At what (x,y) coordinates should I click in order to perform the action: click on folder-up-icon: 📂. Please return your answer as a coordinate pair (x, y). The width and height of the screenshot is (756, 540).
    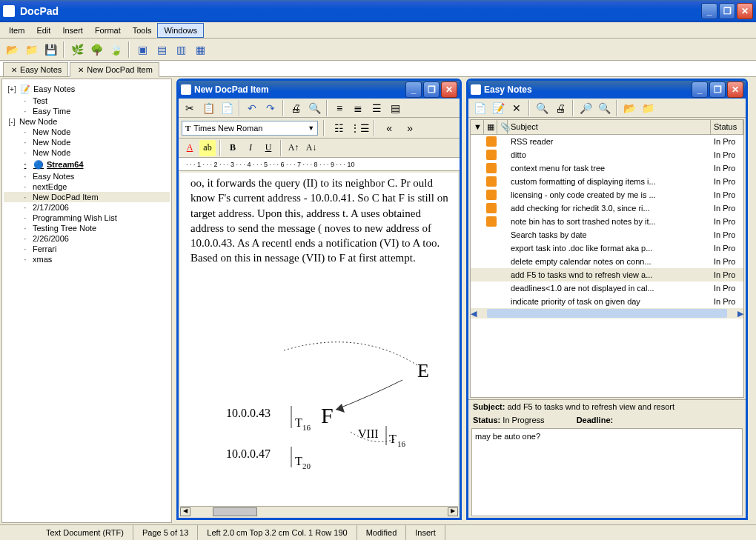
    Looking at the image, I should click on (629, 108).